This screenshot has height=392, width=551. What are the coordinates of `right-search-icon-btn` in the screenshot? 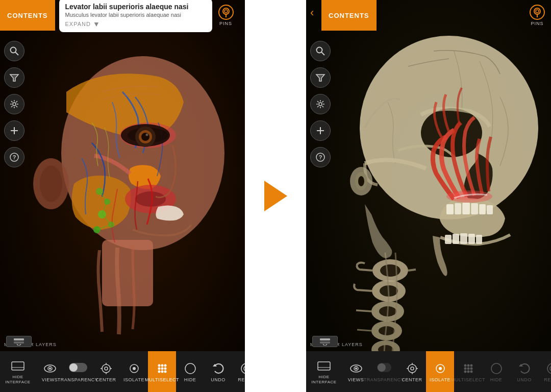 It's located at (320, 51).